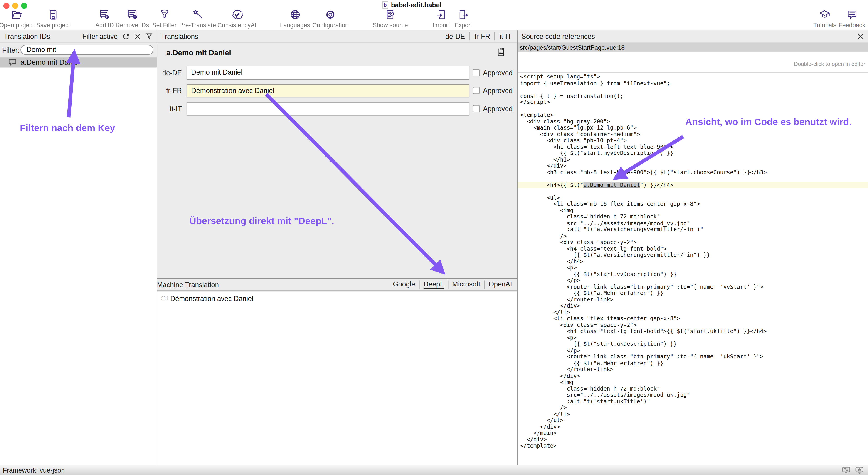  I want to click on toolbar-languages-button: Languages, so click(295, 19).